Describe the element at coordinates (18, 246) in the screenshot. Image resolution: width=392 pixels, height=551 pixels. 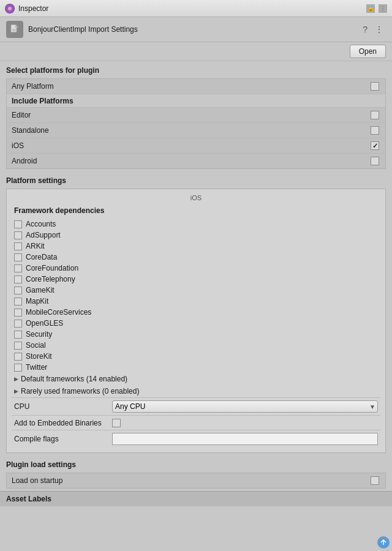
I see `fw-checkbox-arkit` at that location.